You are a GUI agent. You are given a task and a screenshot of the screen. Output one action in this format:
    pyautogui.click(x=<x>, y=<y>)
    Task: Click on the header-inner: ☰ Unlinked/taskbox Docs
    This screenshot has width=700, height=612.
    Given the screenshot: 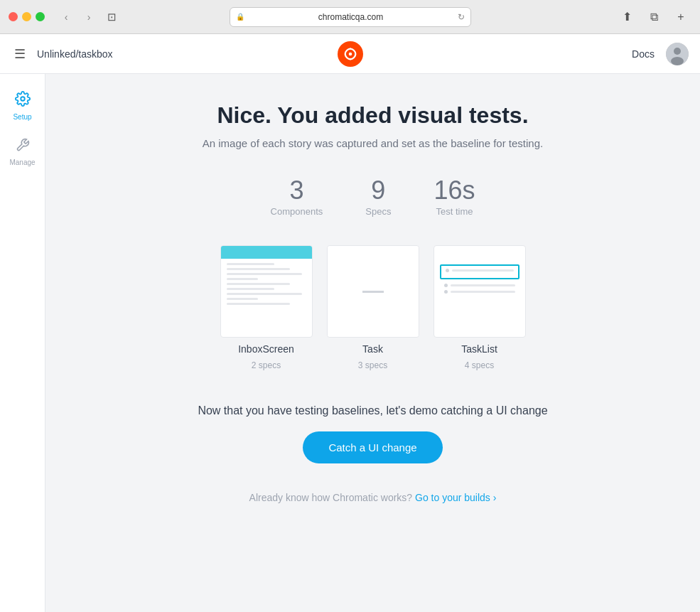 What is the action you would take?
    pyautogui.click(x=350, y=54)
    